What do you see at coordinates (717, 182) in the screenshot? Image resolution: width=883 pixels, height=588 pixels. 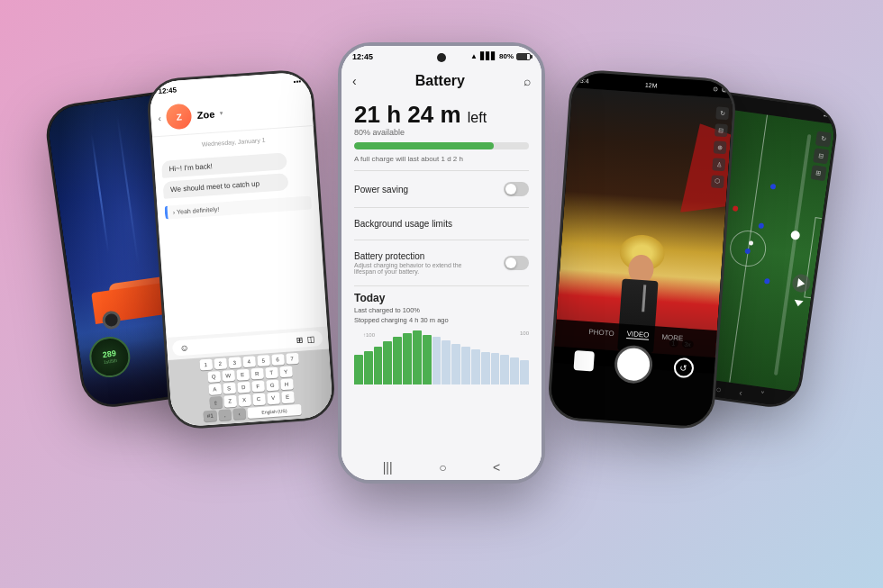 I see `camera-side-btn-5: ⬡` at bounding box center [717, 182].